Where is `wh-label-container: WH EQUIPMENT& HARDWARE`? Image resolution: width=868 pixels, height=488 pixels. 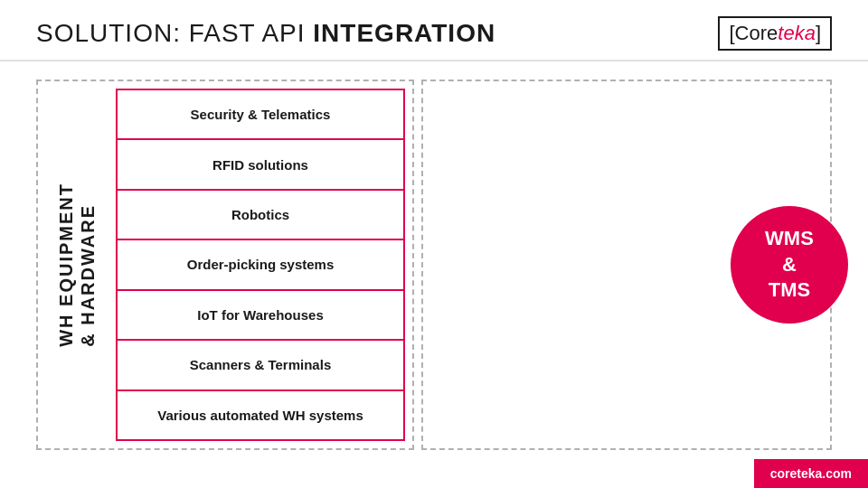 wh-label-container: WH EQUIPMENT& HARDWARE is located at coordinates (77, 265).